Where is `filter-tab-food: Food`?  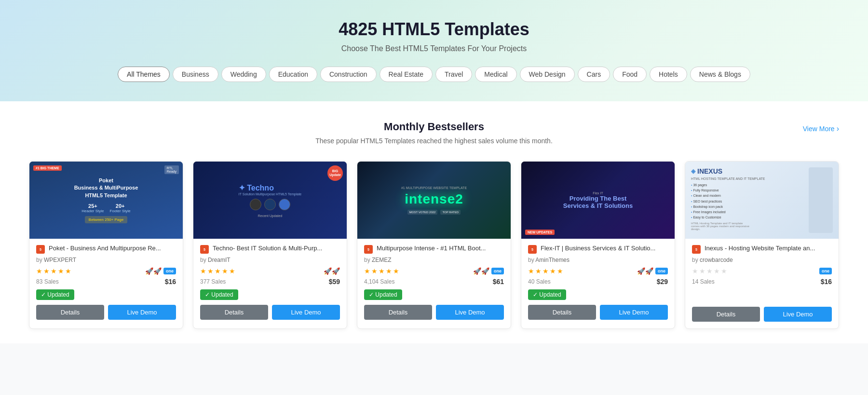
filter-tab-food: Food is located at coordinates (630, 74).